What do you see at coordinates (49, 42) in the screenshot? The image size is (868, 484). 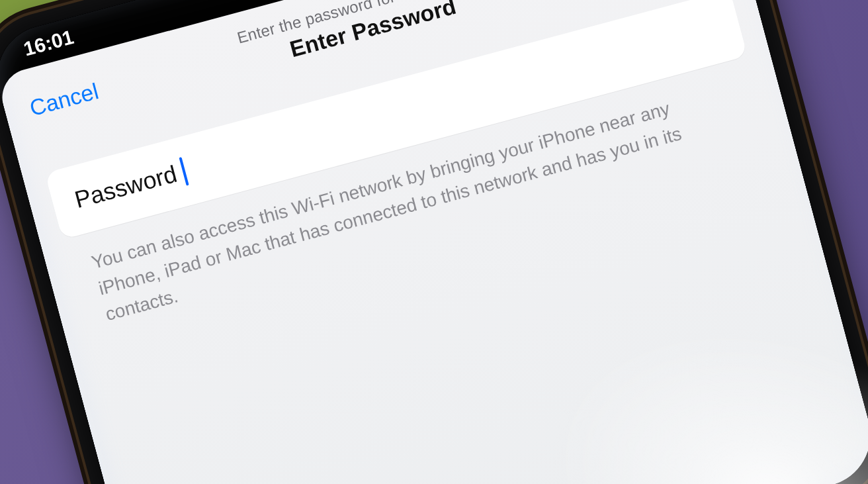 I see `status-time: 16:01` at bounding box center [49, 42].